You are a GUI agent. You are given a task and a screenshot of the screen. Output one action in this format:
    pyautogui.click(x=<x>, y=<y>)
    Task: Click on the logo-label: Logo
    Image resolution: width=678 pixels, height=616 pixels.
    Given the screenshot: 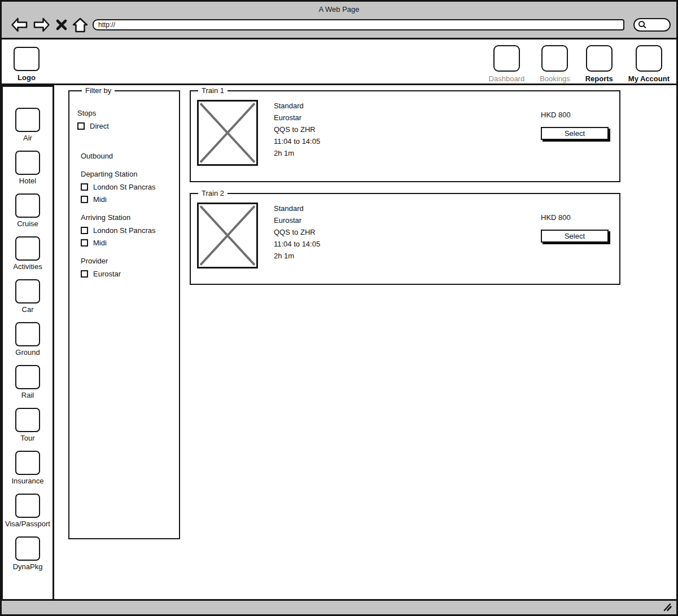 What is the action you would take?
    pyautogui.click(x=27, y=78)
    